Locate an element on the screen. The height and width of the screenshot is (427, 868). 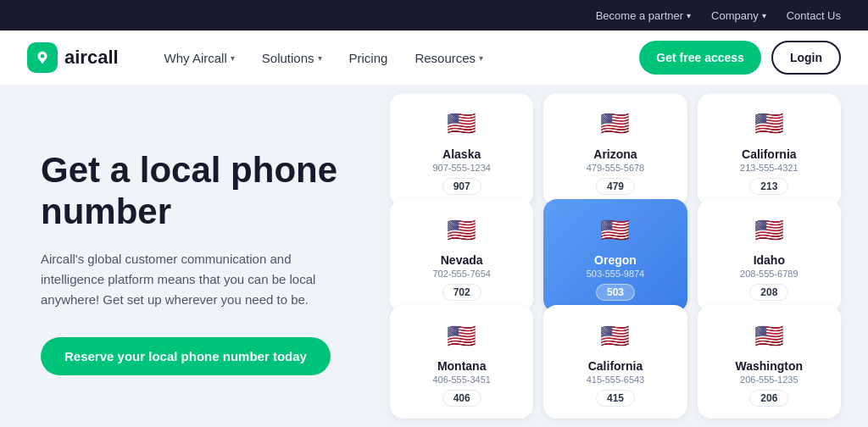
card-phone-number: 406-555-3451 is located at coordinates (461, 380).